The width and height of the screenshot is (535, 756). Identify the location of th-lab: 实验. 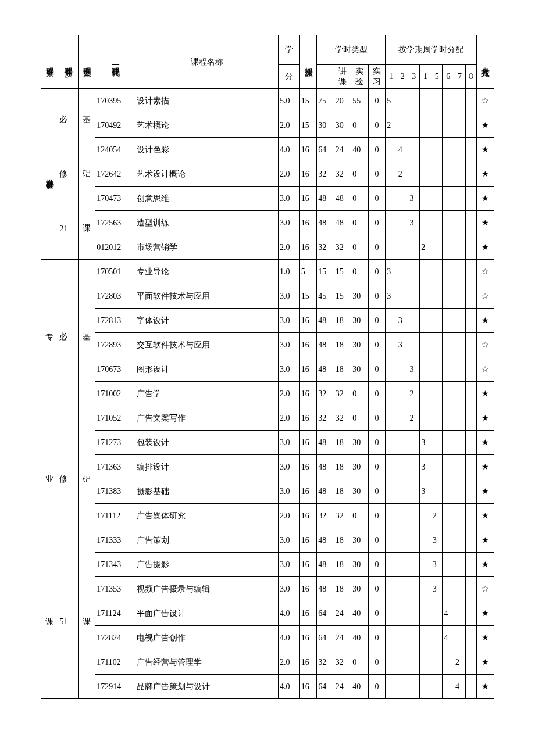
(359, 77).